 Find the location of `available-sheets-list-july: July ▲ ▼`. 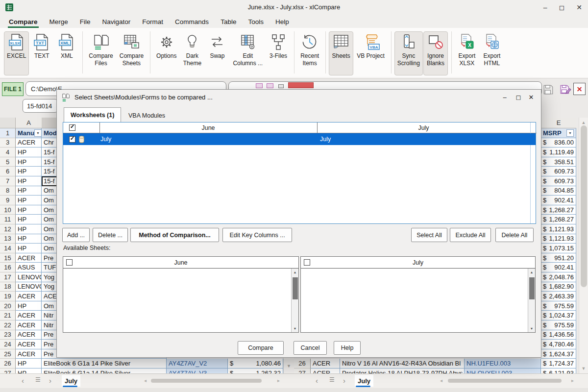

available-sheets-list-july: July ▲ ▼ is located at coordinates (418, 294).